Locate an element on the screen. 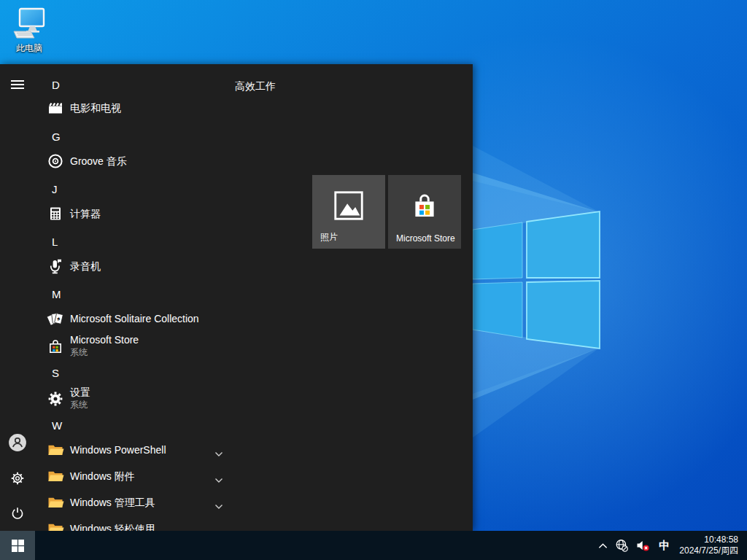 This screenshot has height=560, width=747. letter-header-g: G is located at coordinates (139, 136).